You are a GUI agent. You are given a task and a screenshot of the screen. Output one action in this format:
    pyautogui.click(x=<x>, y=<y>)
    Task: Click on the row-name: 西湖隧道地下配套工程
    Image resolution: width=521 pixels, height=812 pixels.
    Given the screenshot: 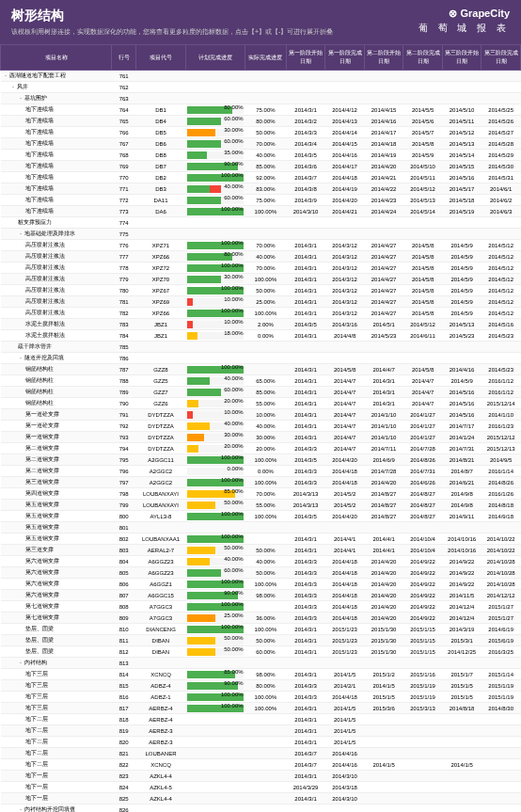 What is the action you would take?
    pyautogui.click(x=38, y=75)
    